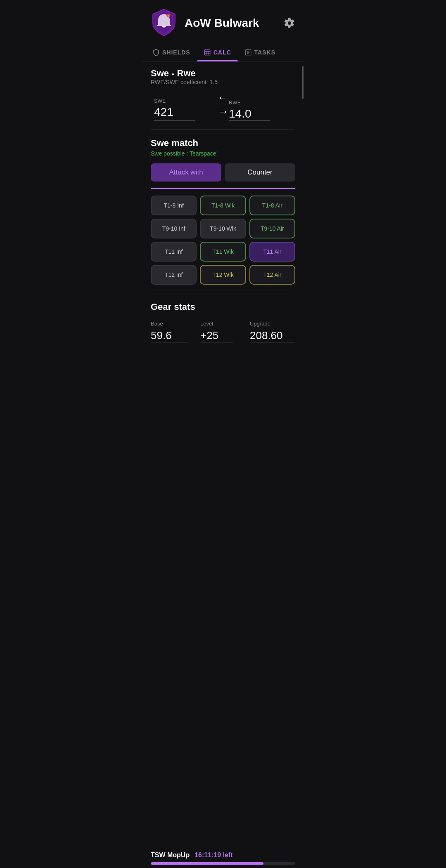 The image size is (446, 868). I want to click on swe-match-section: Swe match Swe possible : Tearspace! Atta…, so click(223, 211).